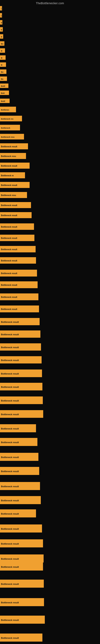 The height and width of the screenshot is (644, 100). Describe the element at coordinates (10, 128) in the screenshot. I see `bar-container: Bottleneck` at that location.